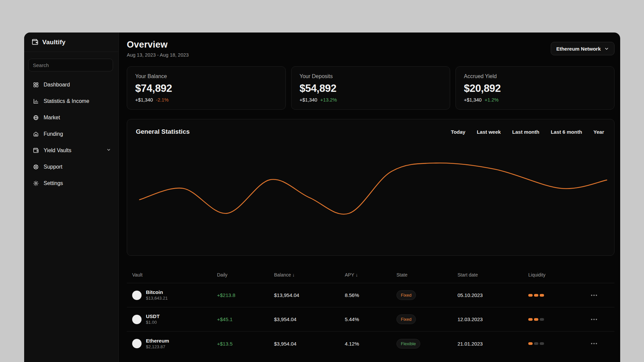  I want to click on network-selector-label: Ethereum Network, so click(578, 49).